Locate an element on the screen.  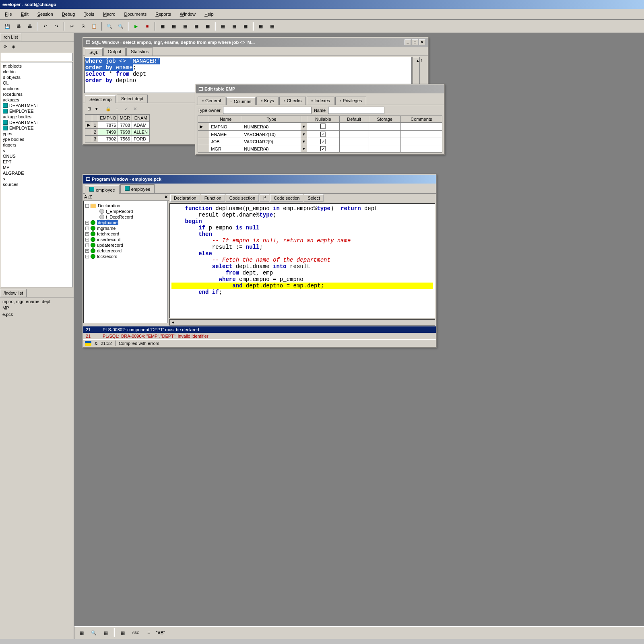
tree-item: nt objects is located at coordinates (37, 66).